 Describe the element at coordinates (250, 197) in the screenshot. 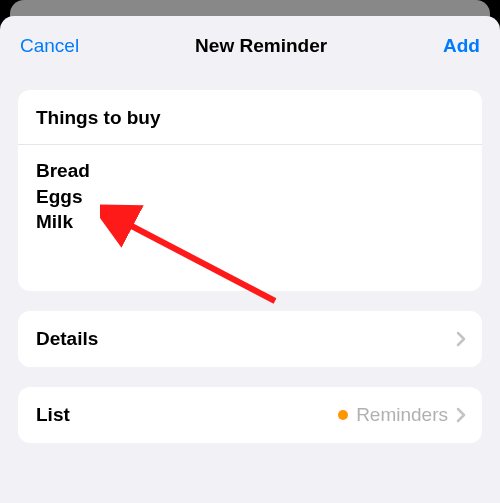

I see `notes-line: Eggs` at that location.